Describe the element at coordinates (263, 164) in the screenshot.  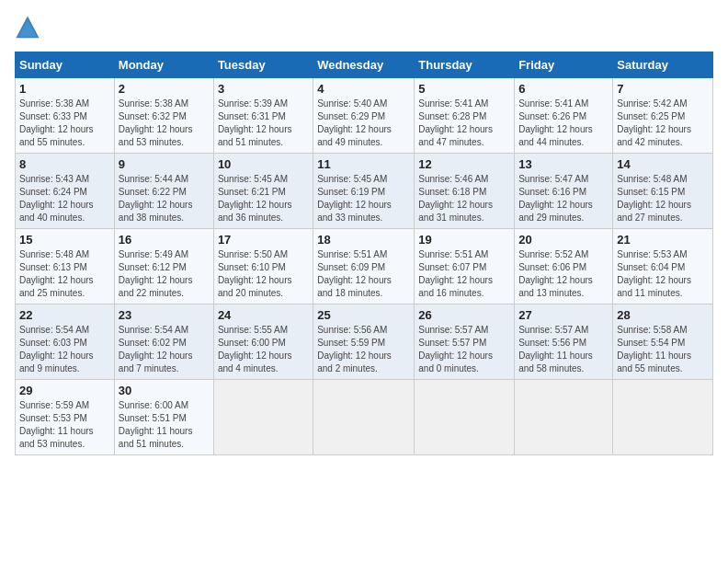
I see `day-number: 10` at that location.